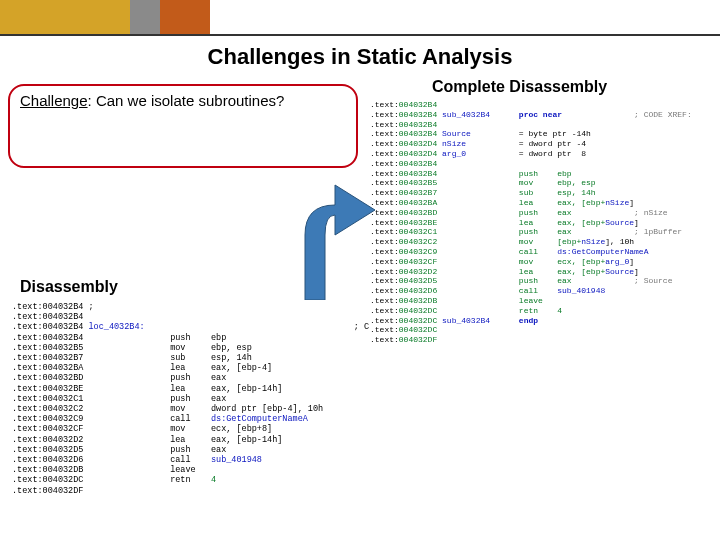 This screenshot has height=540, width=720. Describe the element at coordinates (183, 126) in the screenshot. I see `challenge-callout: Challenge: Can we isolate subroutines?` at that location.